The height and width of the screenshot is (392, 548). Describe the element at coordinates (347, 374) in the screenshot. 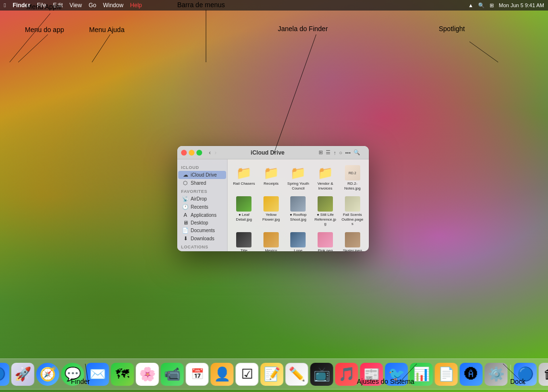

I see `dock-music: 🎵` at that location.